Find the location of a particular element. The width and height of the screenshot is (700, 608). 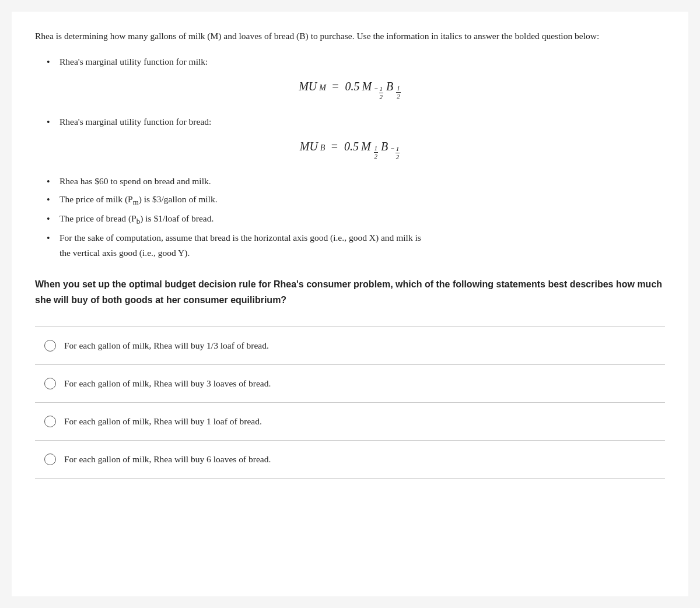

neg-exp-B: −12 is located at coordinates (396, 153).